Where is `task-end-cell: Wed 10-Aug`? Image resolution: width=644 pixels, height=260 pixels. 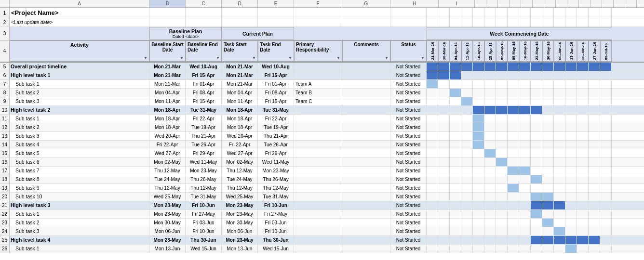
task-end-cell: Wed 10-Aug is located at coordinates (276, 66).